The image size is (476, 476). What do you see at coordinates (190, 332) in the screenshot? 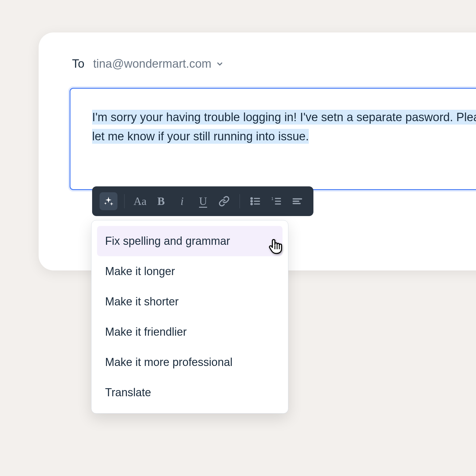
I see `ai-menu-make-friendlier: Make it friendlier` at bounding box center [190, 332].